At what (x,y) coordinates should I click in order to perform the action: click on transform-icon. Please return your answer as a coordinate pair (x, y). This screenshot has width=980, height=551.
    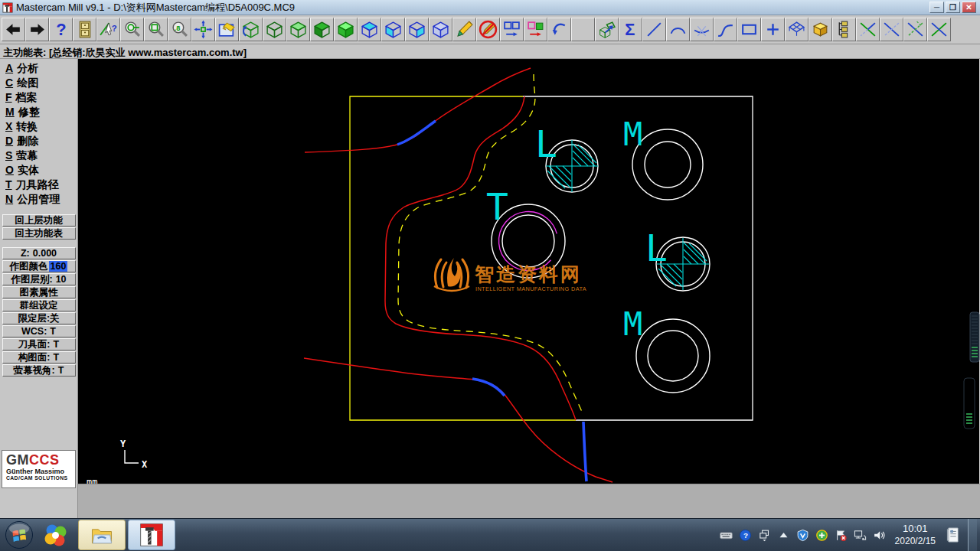
    Looking at the image, I should click on (536, 29).